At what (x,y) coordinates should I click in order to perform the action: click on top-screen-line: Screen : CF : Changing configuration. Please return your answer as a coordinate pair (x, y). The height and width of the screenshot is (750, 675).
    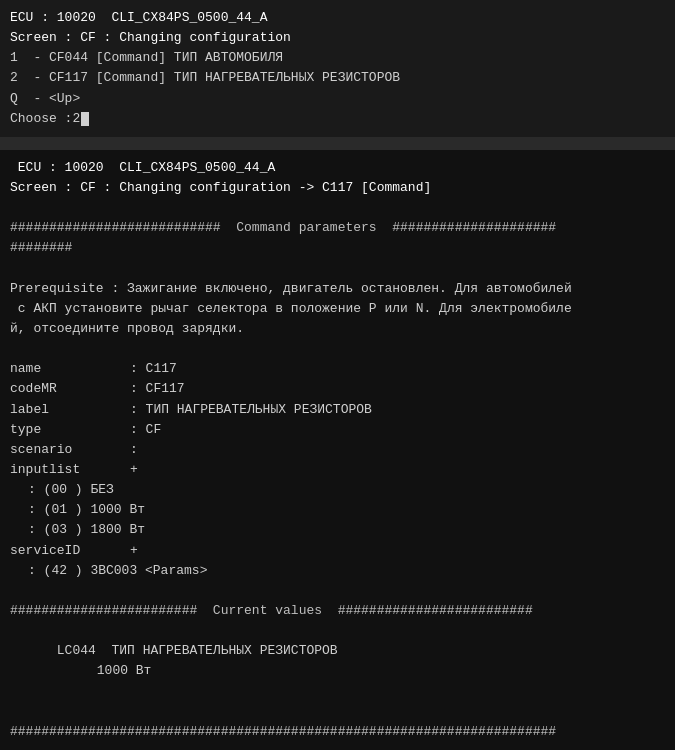
    Looking at the image, I should click on (338, 38).